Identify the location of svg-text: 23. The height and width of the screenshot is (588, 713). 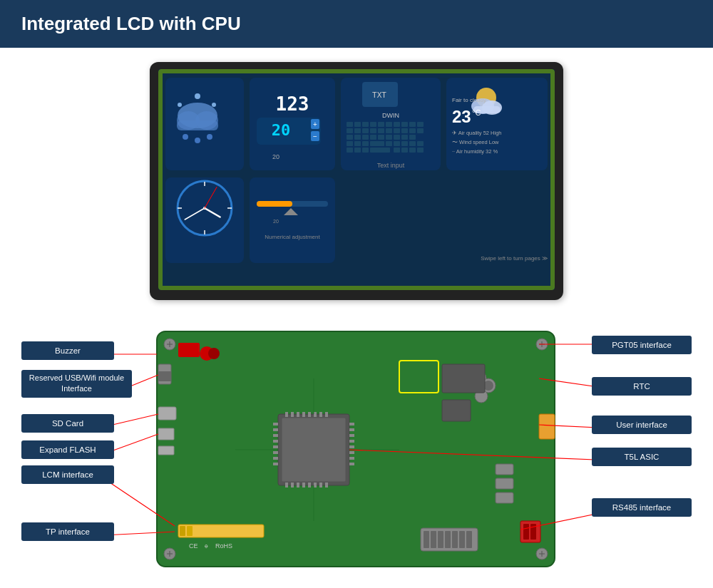
(462, 117).